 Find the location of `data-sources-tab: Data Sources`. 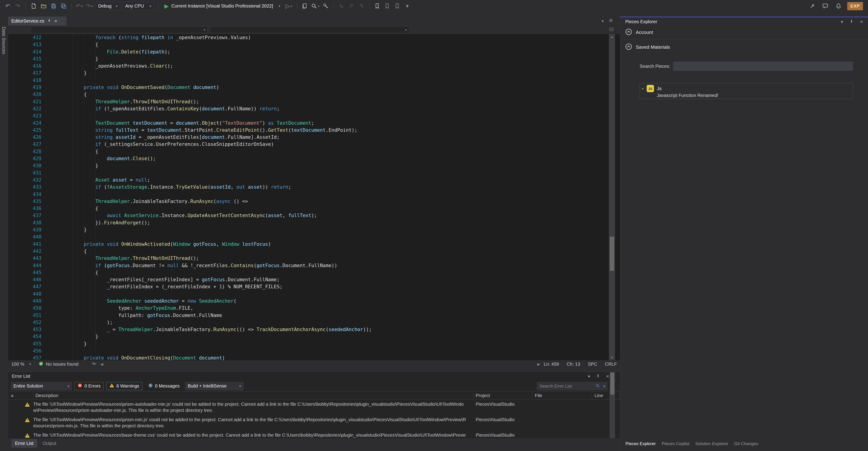

data-sources-tab: Data Sources is located at coordinates (4, 40).